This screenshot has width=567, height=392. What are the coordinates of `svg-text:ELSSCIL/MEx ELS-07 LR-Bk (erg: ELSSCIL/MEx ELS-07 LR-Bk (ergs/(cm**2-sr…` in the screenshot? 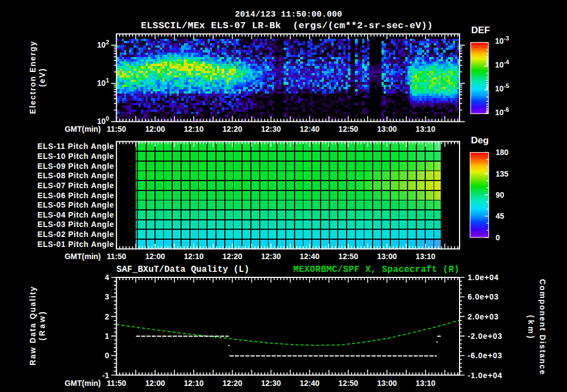 It's located at (287, 25).